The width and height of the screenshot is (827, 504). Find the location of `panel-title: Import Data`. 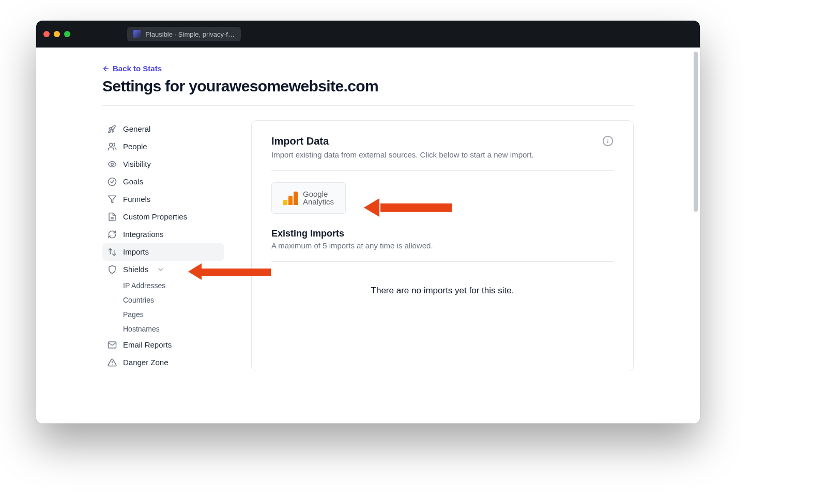

panel-title: Import Data is located at coordinates (403, 141).